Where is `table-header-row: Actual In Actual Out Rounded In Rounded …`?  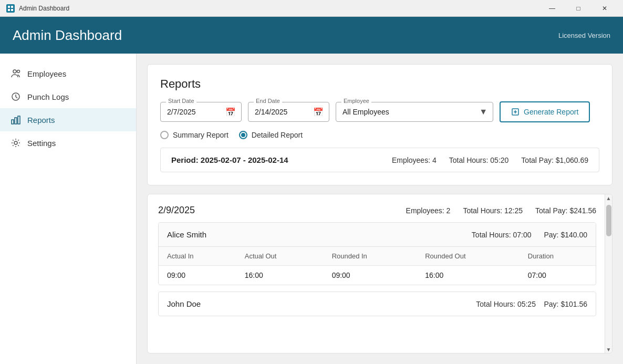
table-header-row: Actual In Actual Out Rounded In Rounded … is located at coordinates (377, 256).